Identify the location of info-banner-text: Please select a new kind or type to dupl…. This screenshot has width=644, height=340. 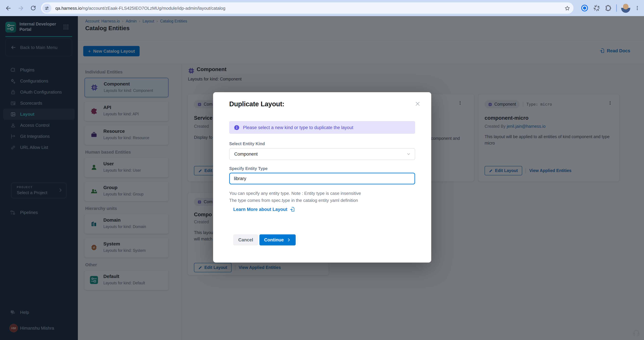
(298, 127).